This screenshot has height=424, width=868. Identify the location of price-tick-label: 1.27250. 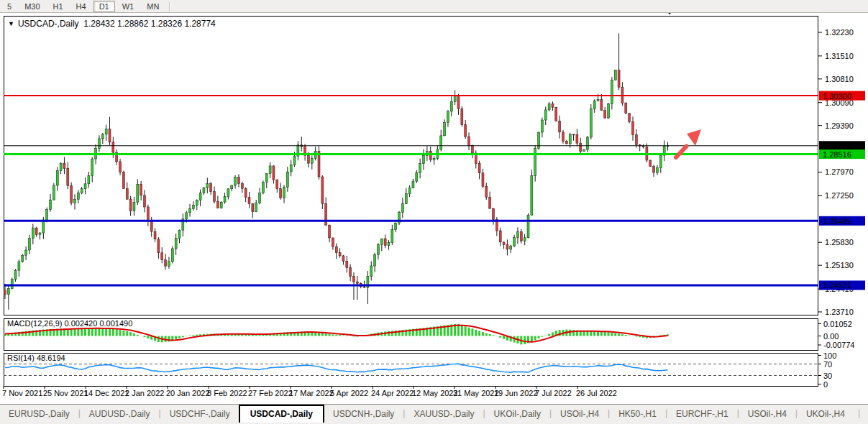
(839, 195).